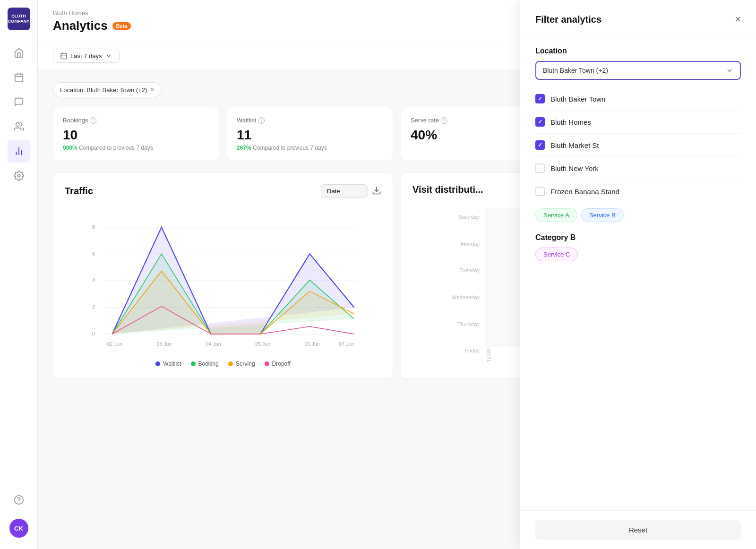 The width and height of the screenshot is (756, 549). Describe the element at coordinates (638, 146) in the screenshot. I see `location-option-bluth-market-st: Bluth Market St` at that location.